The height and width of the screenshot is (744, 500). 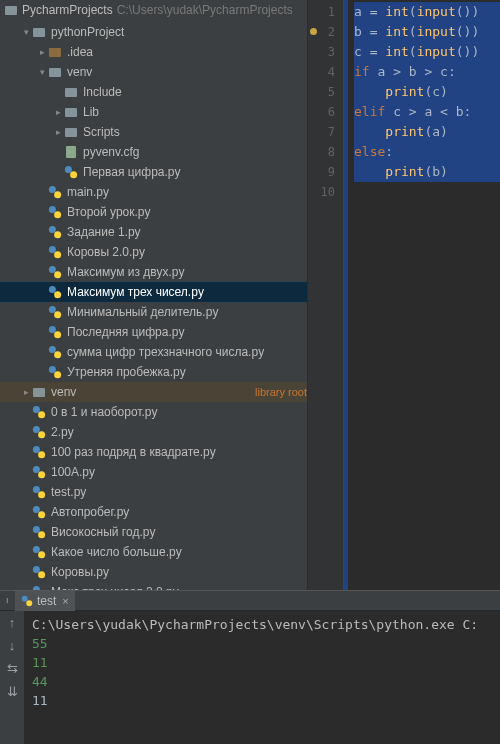 What do you see at coordinates (326, 295) in the screenshot?
I see `editor-gutter: 12345678910` at bounding box center [326, 295].